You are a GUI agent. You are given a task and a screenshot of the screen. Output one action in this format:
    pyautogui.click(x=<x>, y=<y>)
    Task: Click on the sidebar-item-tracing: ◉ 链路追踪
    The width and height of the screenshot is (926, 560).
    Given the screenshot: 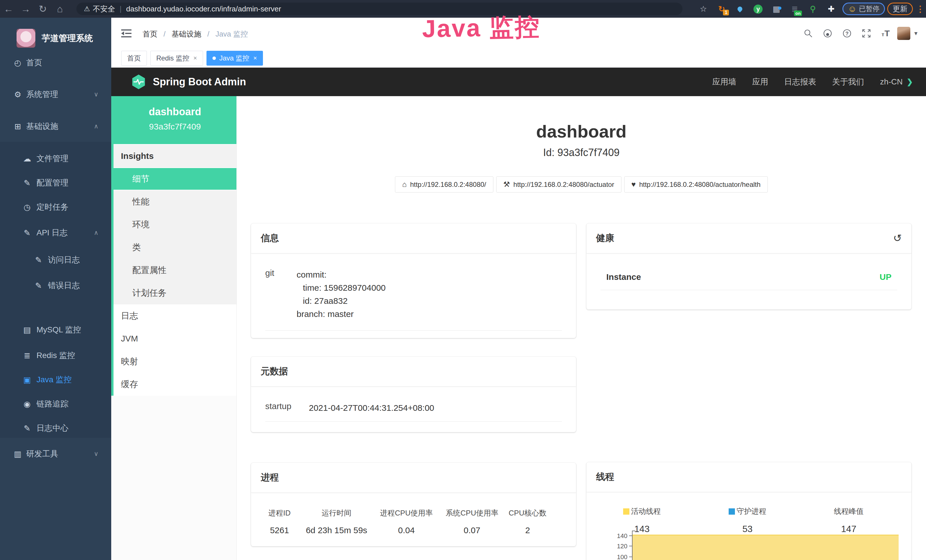 What is the action you would take?
    pyautogui.click(x=56, y=404)
    